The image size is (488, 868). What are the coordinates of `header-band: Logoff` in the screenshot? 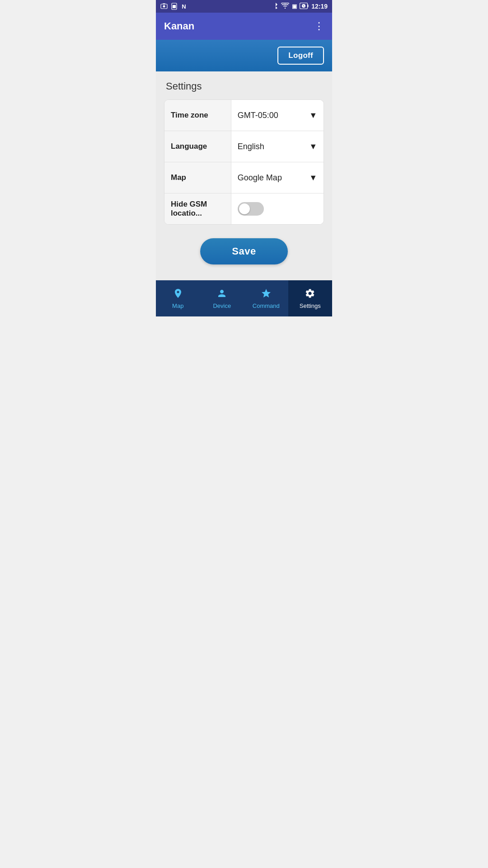 It's located at (244, 56).